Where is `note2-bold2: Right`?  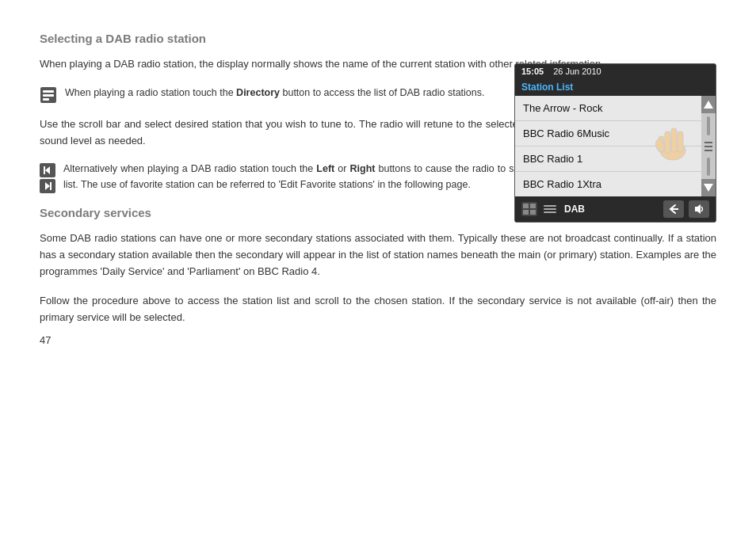 note2-bold2: Right is located at coordinates (363, 169).